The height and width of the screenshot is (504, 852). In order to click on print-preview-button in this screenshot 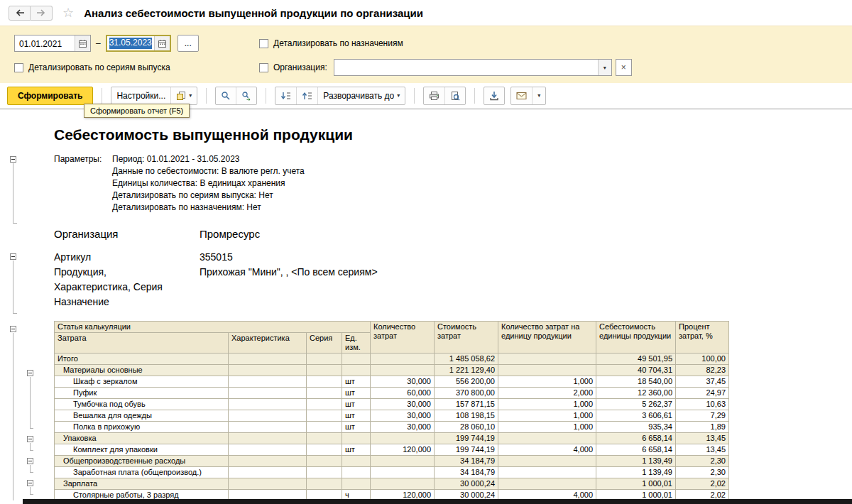, I will do `click(454, 96)`.